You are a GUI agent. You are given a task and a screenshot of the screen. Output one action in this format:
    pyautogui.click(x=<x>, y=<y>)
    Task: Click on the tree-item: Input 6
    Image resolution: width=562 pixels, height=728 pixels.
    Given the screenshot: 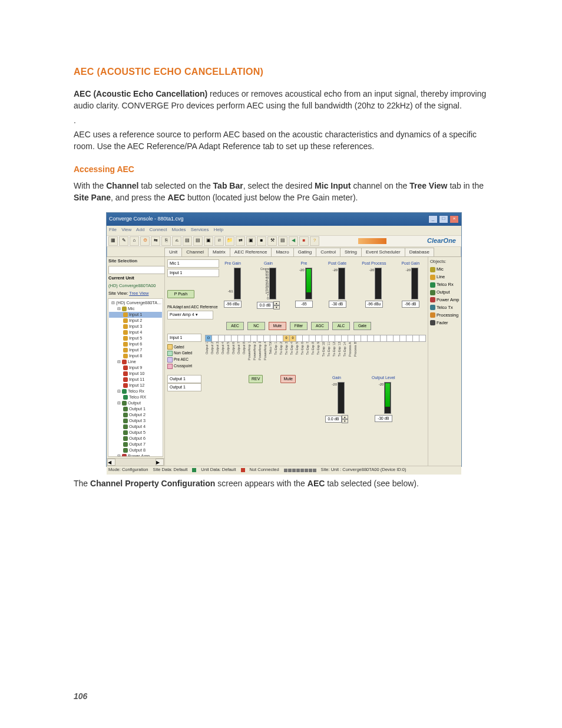 What is the action you would take?
    pyautogui.click(x=135, y=344)
    